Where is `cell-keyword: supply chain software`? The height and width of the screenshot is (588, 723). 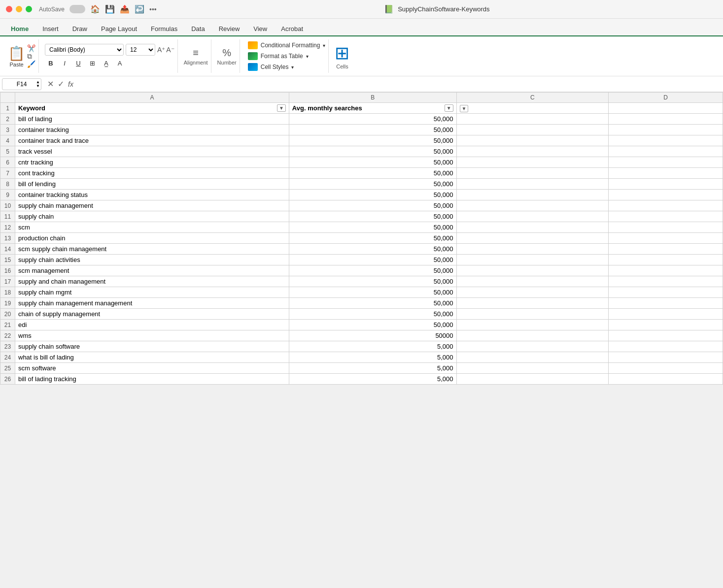 cell-keyword: supply chain software is located at coordinates (152, 347).